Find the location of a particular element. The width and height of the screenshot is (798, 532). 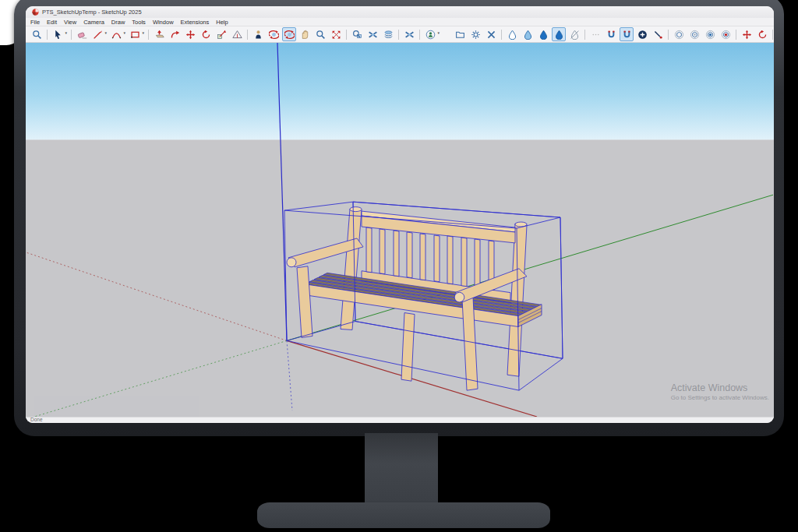

axes-triangle-icon is located at coordinates (237, 34).